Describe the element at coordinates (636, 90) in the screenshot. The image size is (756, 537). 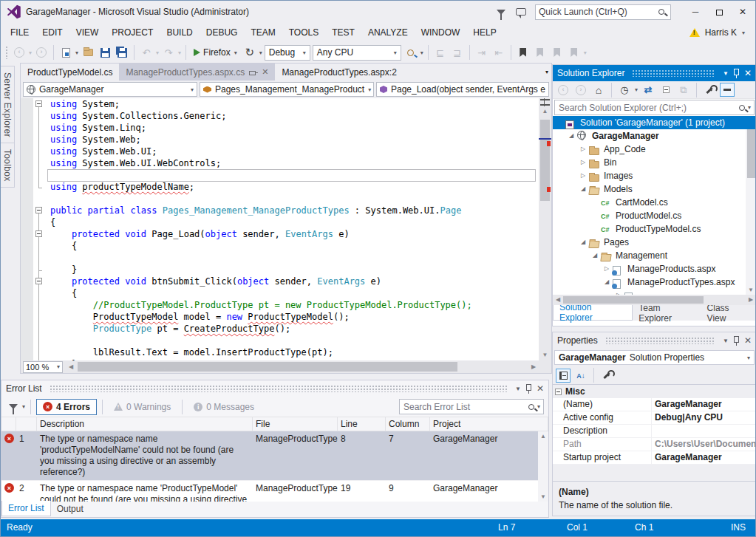
I see `filter-dropdown-icon: ▾` at that location.